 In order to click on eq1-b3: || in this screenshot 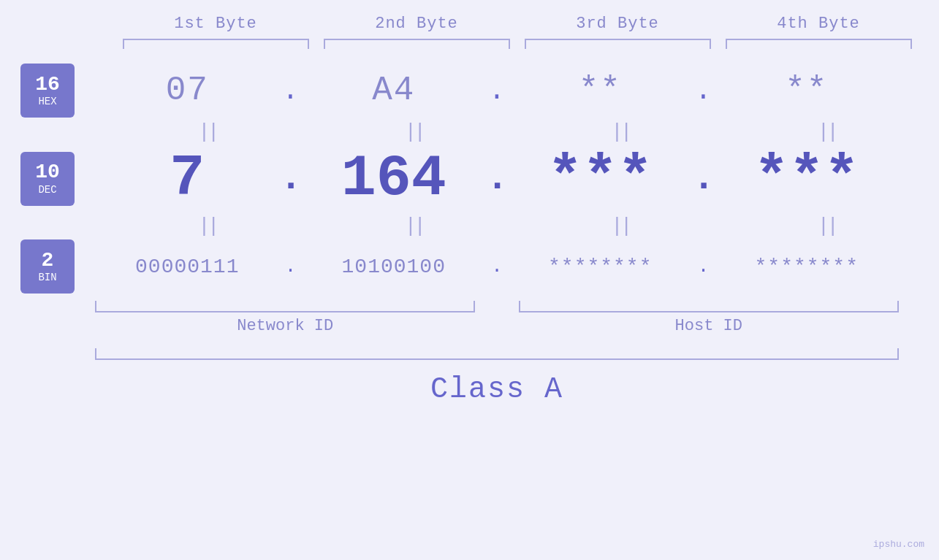, I will do `click(621, 131)`.